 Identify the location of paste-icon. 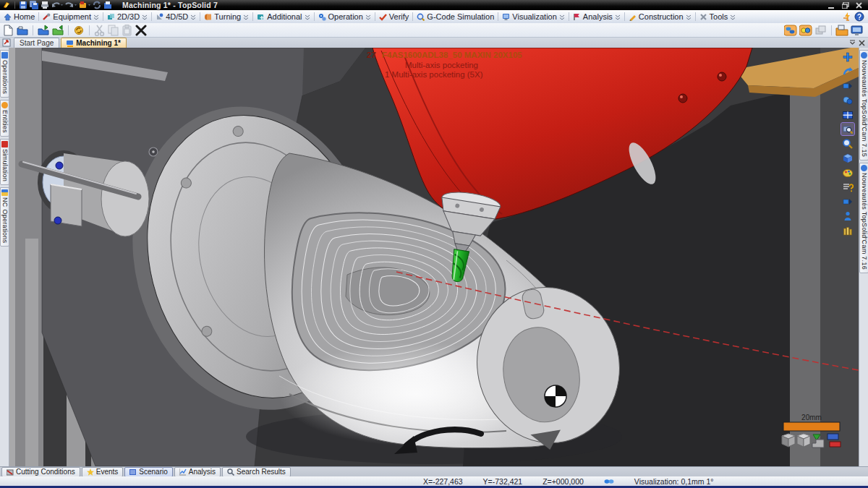
(127, 30).